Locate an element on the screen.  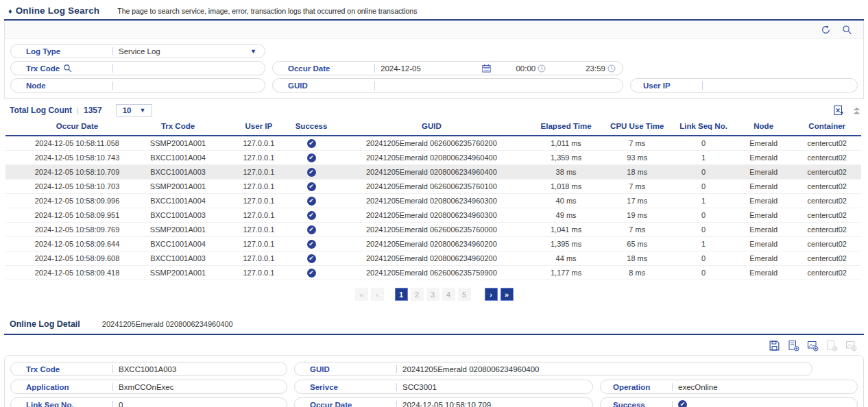
save-icon is located at coordinates (775, 345).